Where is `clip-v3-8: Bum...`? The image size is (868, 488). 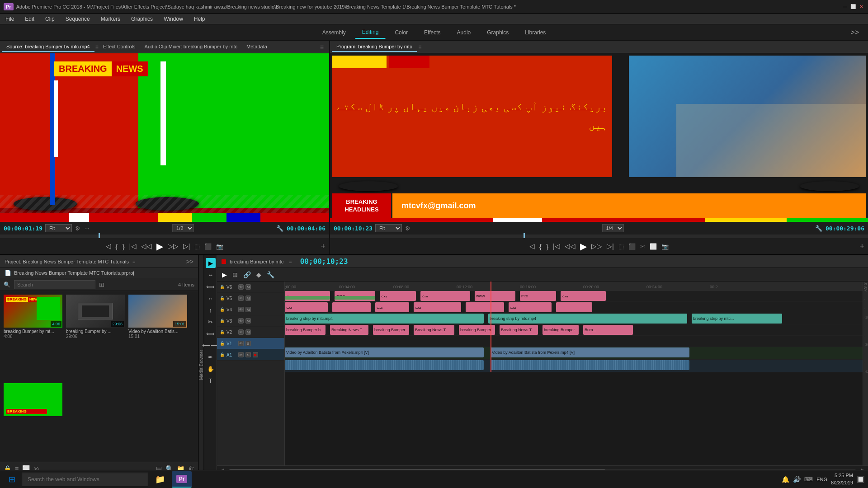 clip-v3-8: Bum... is located at coordinates (608, 330).